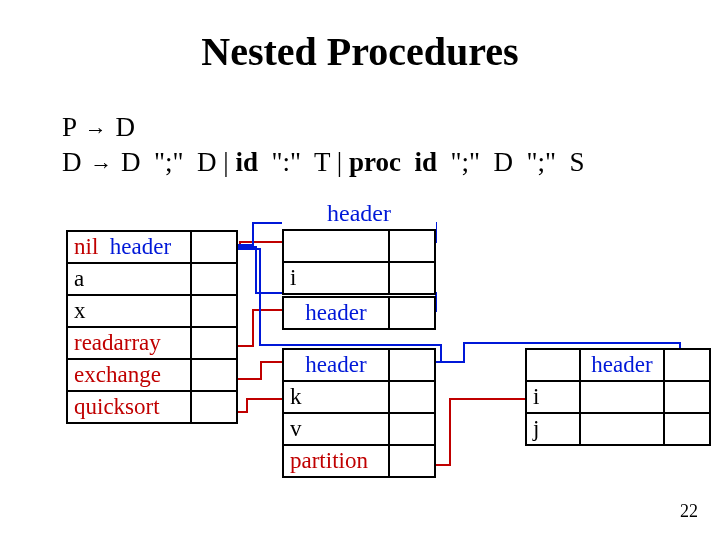 This screenshot has height=540, width=720. I want to click on cell-label: j, so click(553, 429).